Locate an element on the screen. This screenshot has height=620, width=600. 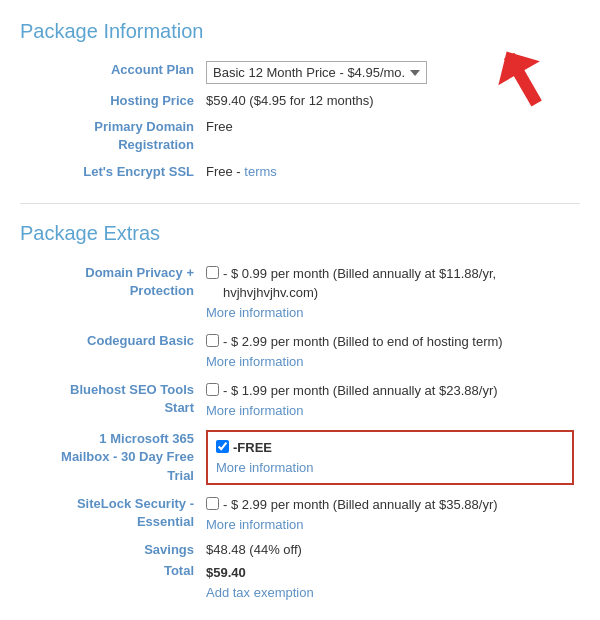
seo-description: - $ 1.99 per month (Billed annually at $… is located at coordinates (360, 391).